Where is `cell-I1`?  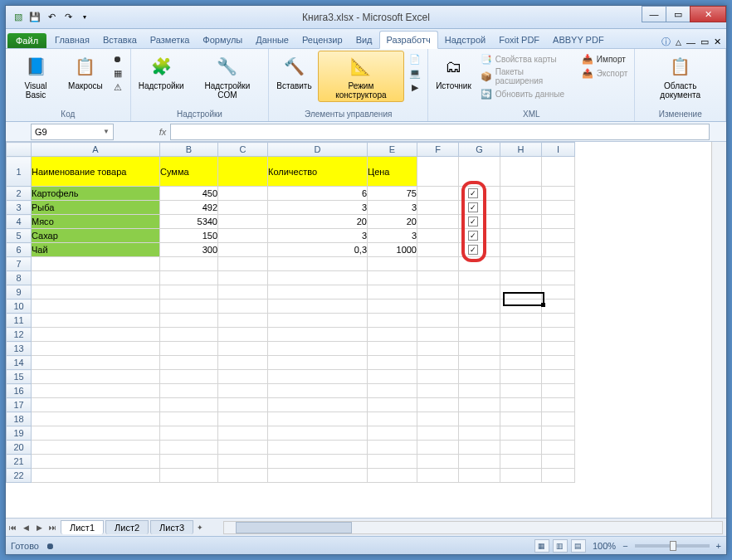 cell-I1 is located at coordinates (559, 172).